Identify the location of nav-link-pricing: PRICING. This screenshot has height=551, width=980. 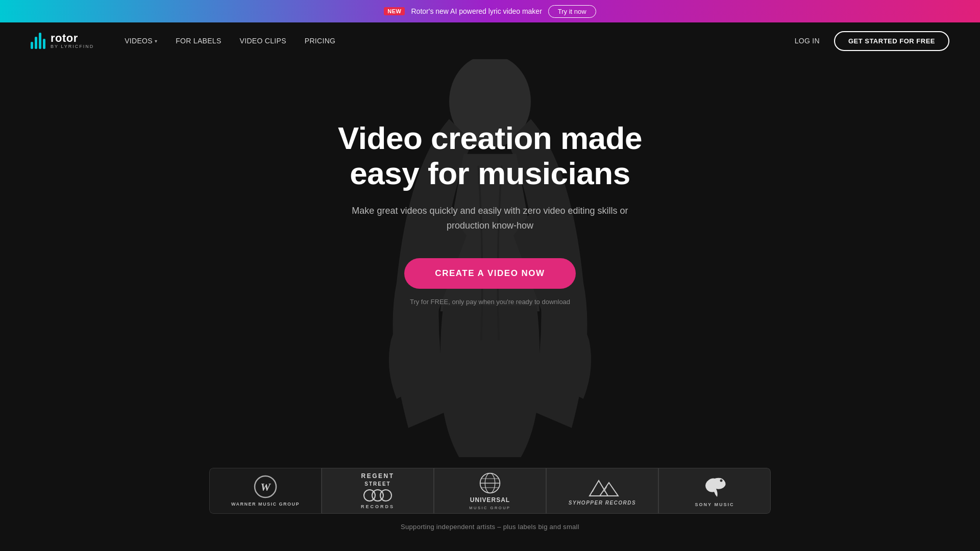
(320, 41).